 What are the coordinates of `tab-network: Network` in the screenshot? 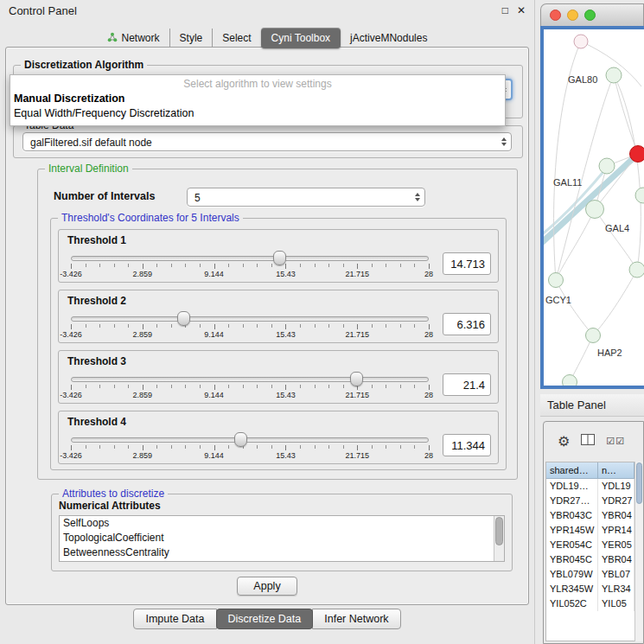 It's located at (133, 38).